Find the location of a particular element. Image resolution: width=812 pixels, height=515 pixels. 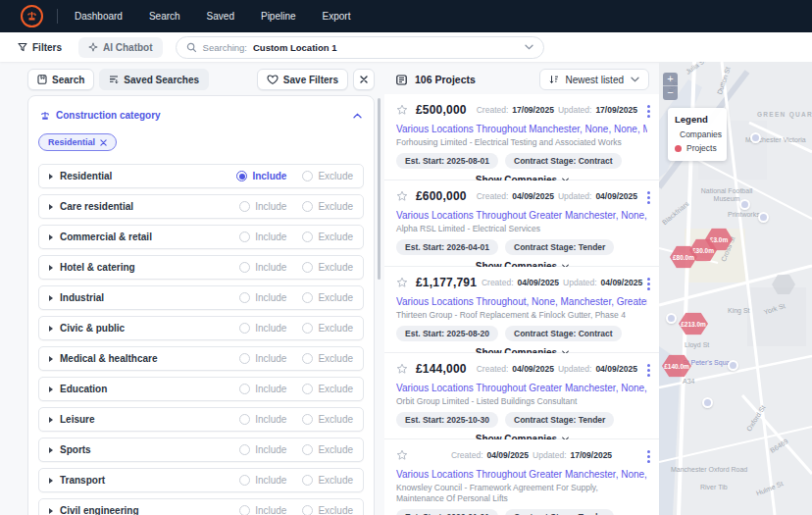

ai-chatbot-button: AI Chatbot is located at coordinates (121, 47).